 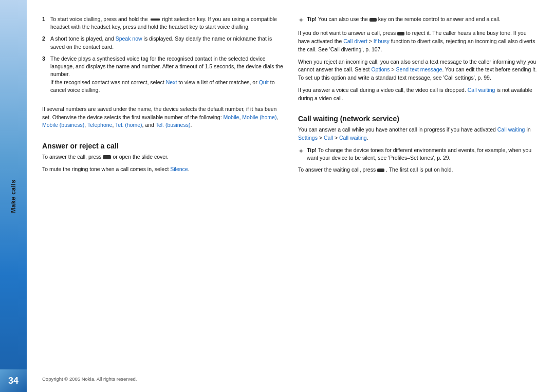 What do you see at coordinates (163, 170) in the screenshot?
I see `answer-para2: To mute the ringing tone when a call com…` at bounding box center [163, 170].